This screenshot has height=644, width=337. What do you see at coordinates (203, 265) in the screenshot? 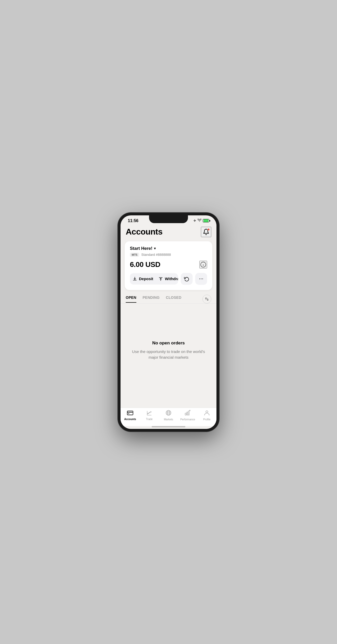
I see `info-button` at bounding box center [203, 265].